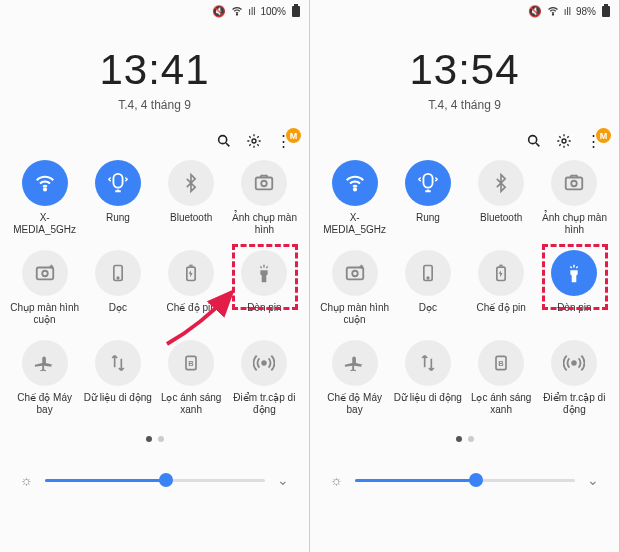 The image size is (620, 552). Describe the element at coordinates (586, 12) in the screenshot. I see `battery-pct: 98%` at that location.